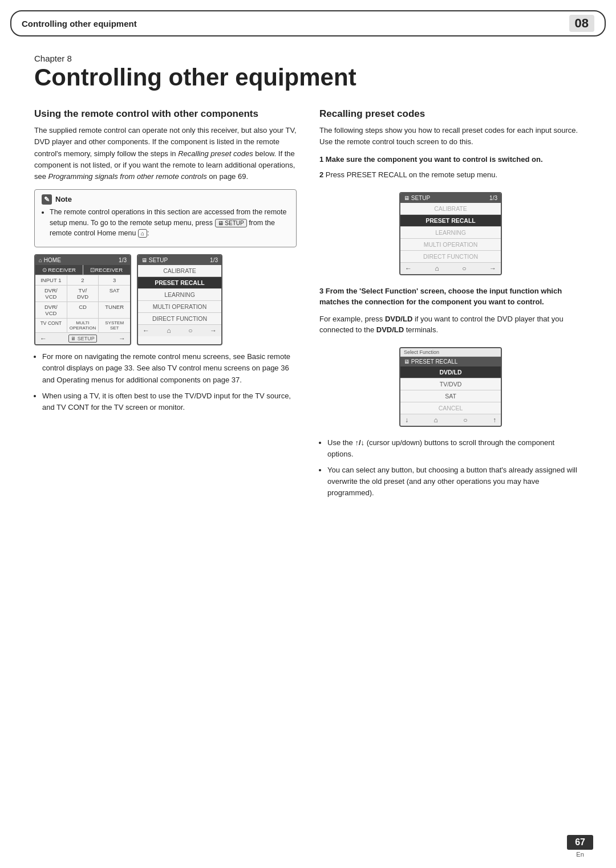 The width and height of the screenshot is (616, 868). What do you see at coordinates (83, 300) in the screenshot?
I see `home-screen-mock: ⌂ HOME 1/3 ⊙ RECEIVER ⊡RECEIVER INPUT 1 …` at bounding box center [83, 300].